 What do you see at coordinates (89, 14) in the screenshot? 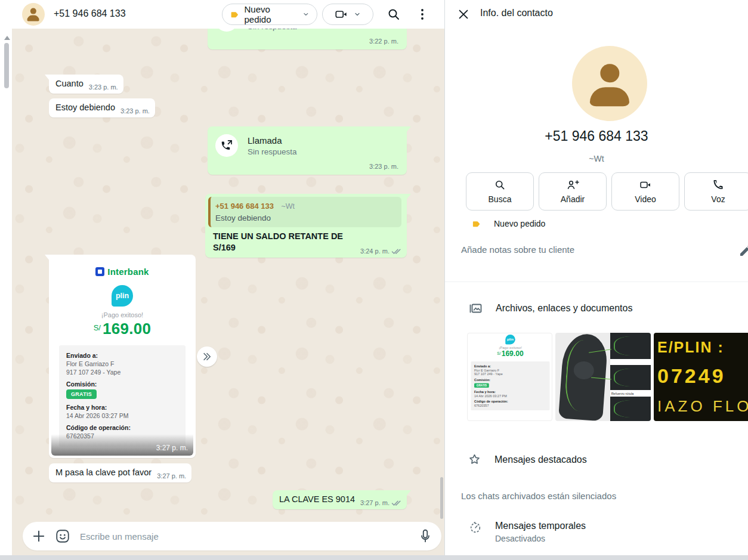
I see `chat-title-phone: +51 946 684 133` at bounding box center [89, 14].